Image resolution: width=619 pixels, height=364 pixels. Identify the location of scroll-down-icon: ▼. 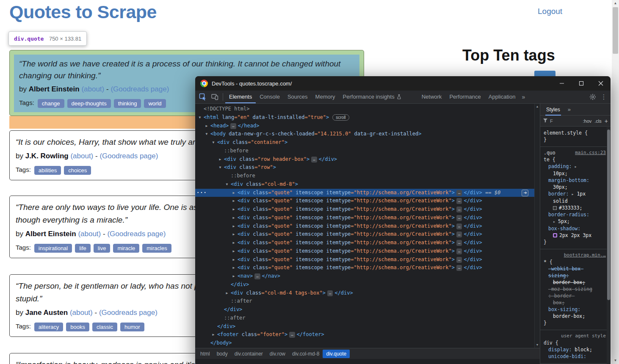
(616, 361).